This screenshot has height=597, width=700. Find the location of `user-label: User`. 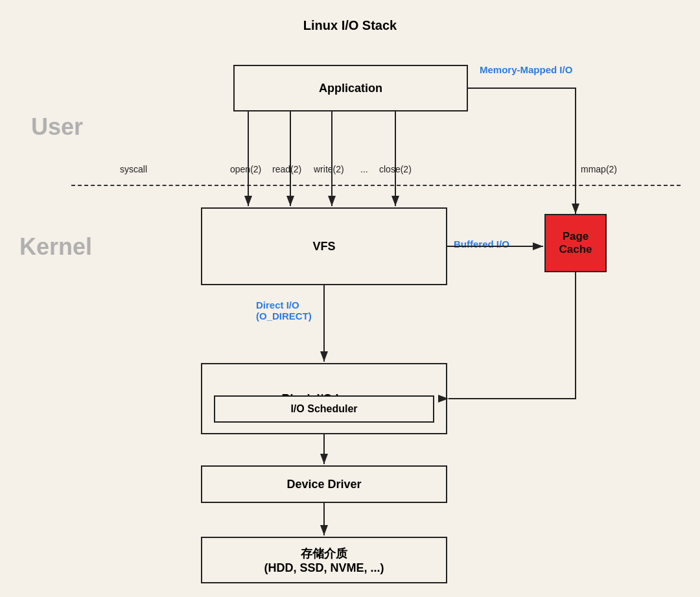

user-label: User is located at coordinates (57, 127).